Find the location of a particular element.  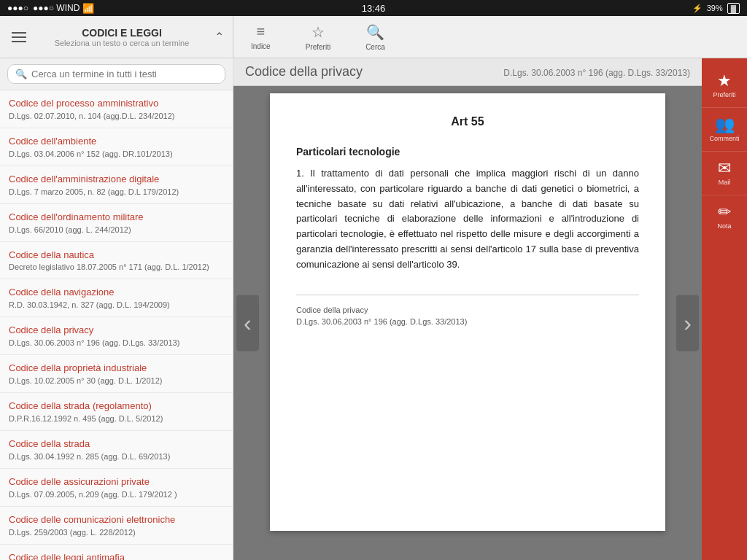

nav-tabs: ≡ Indice ☆ Preferiti 🔍 Cerca is located at coordinates (490, 36).